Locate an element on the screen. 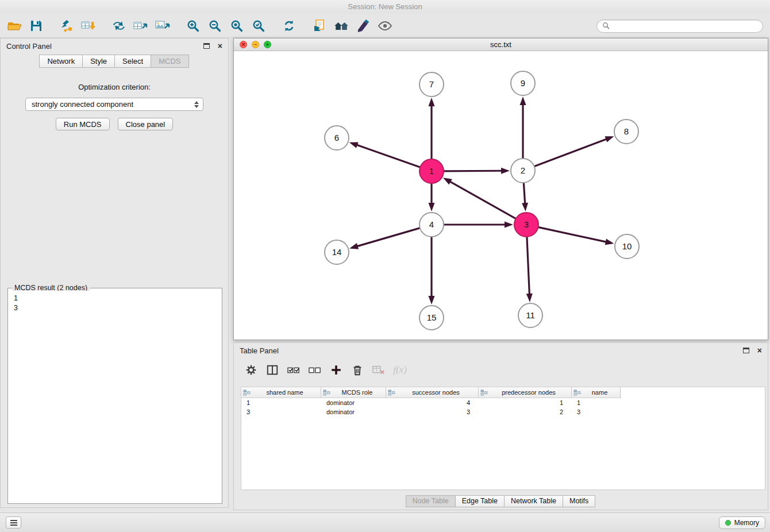 The height and width of the screenshot is (532, 770). close-panel-icon: × is located at coordinates (220, 46).